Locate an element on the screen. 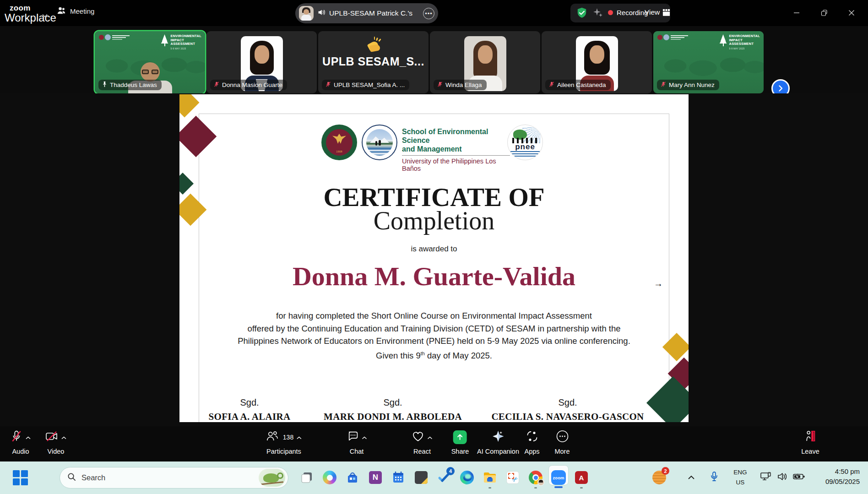  participant-name-pill: Winda Ellaga is located at coordinates (460, 85).